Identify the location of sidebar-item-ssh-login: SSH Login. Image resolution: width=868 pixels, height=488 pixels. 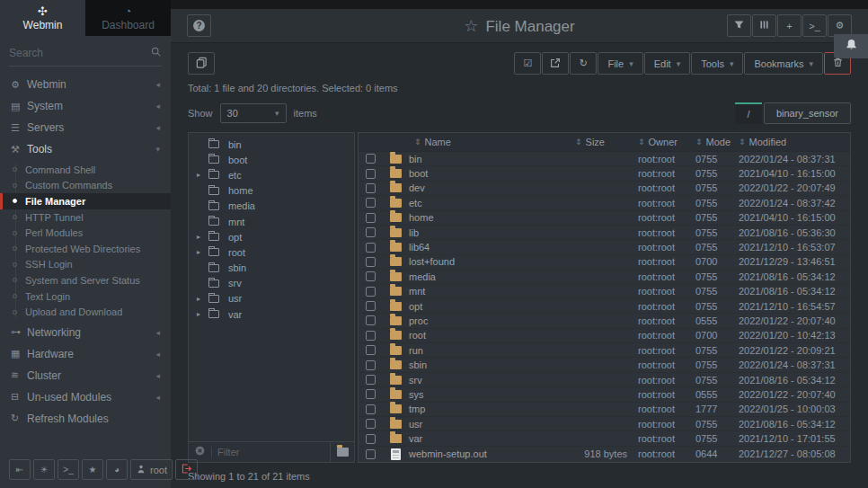
(85, 265).